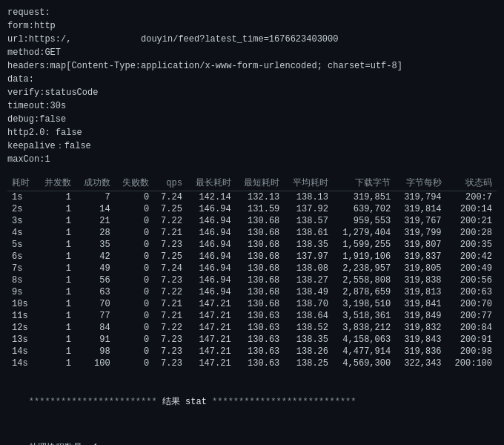  I want to click on table-cell: 319,849, so click(420, 316).